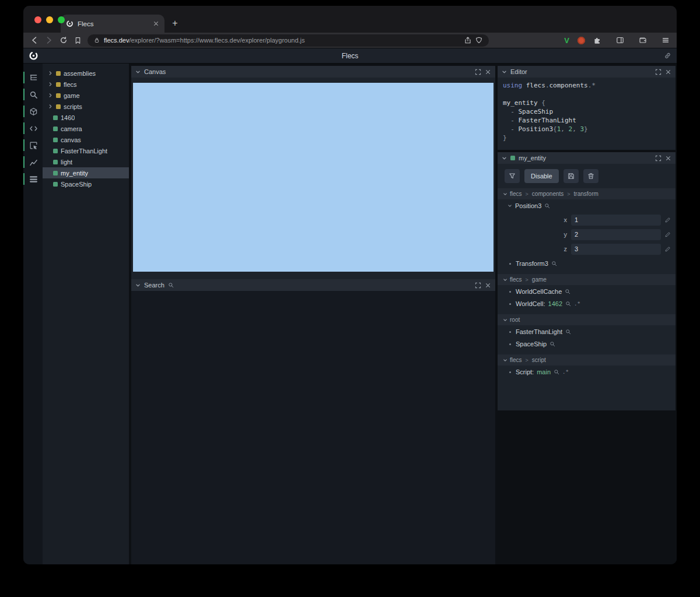 This screenshot has width=700, height=597. What do you see at coordinates (616, 234) in the screenshot?
I see `field-input-y` at bounding box center [616, 234].